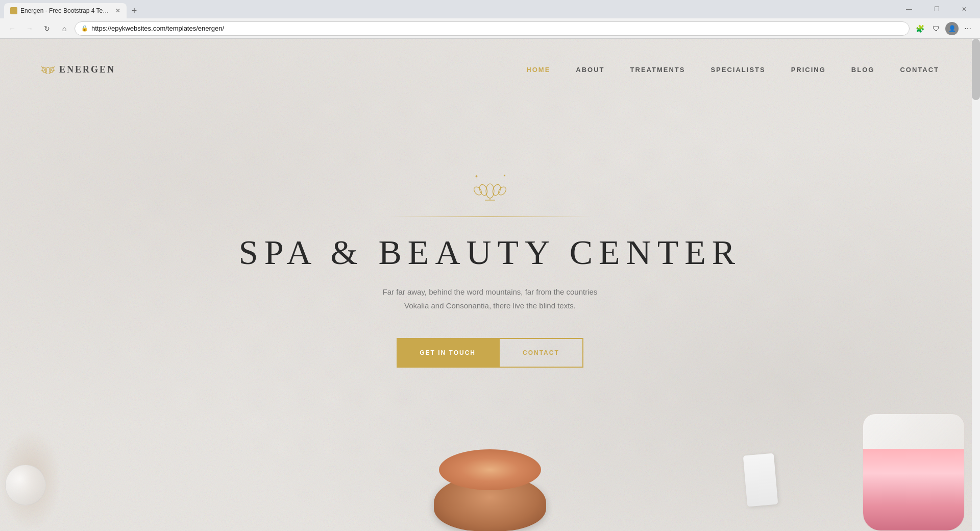  What do you see at coordinates (12, 29) in the screenshot?
I see `back-button: ←` at bounding box center [12, 29].